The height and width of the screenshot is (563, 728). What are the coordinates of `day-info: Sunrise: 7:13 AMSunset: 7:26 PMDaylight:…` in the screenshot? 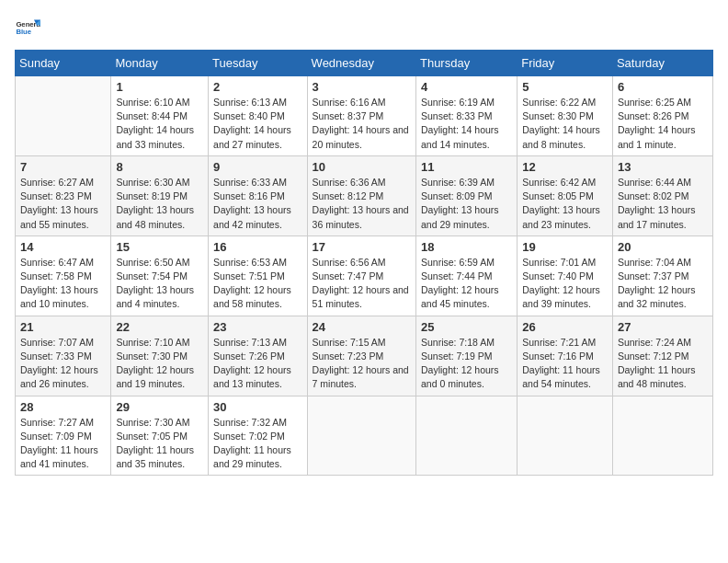 It's located at (257, 364).